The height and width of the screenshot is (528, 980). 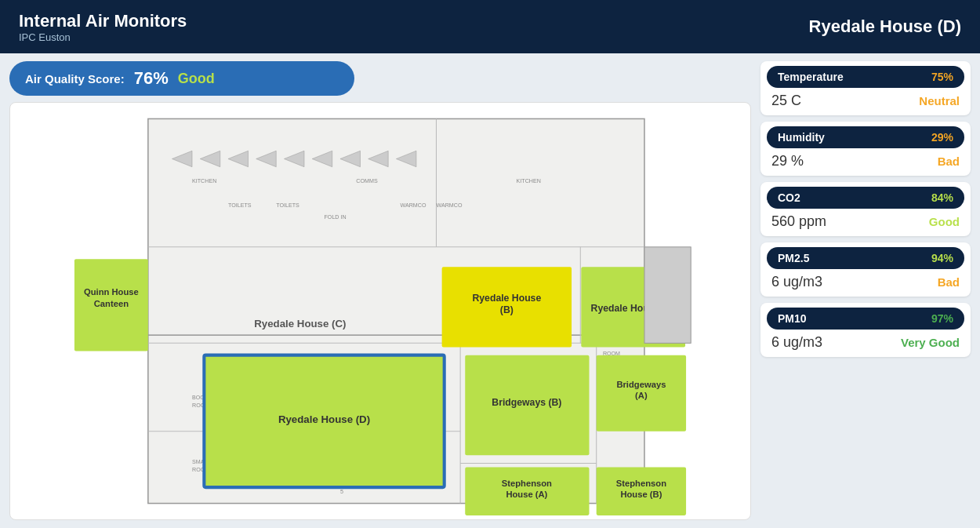 What do you see at coordinates (942, 77) in the screenshot?
I see `metric-pct-temperature: 75%` at bounding box center [942, 77].